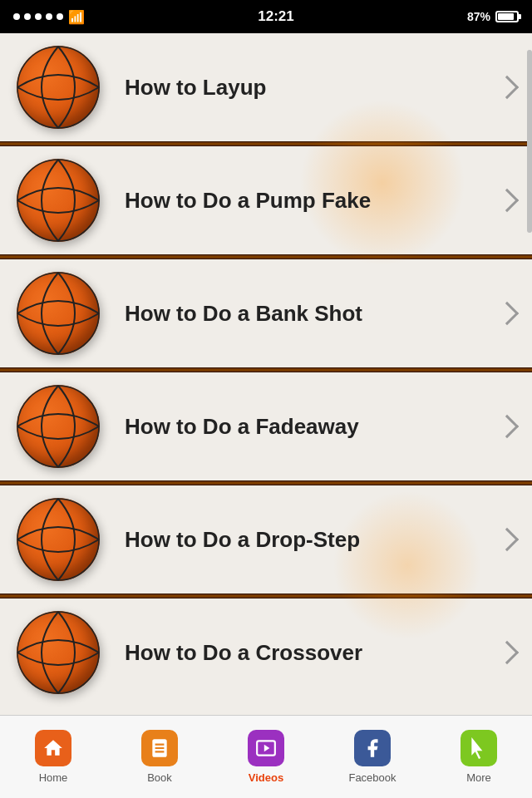 Image resolution: width=532 pixels, height=798 pixels. What do you see at coordinates (493, 17) in the screenshot?
I see `status-right: 87%` at bounding box center [493, 17].